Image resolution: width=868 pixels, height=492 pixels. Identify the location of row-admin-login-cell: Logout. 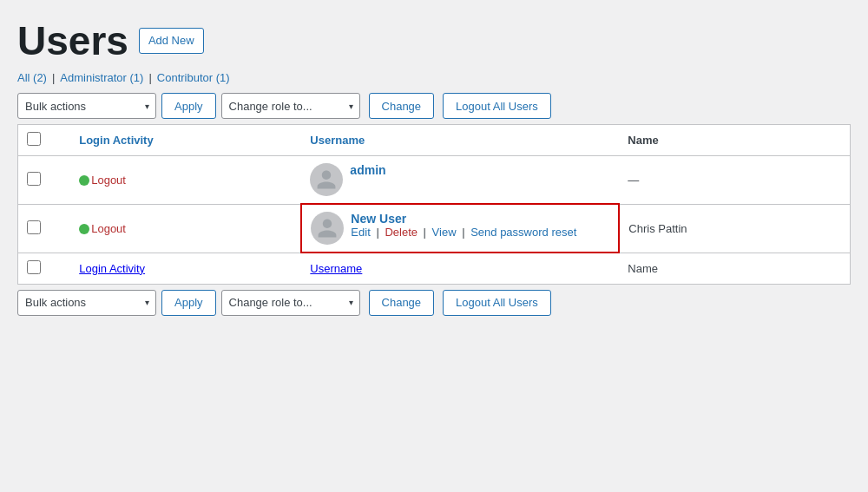
(186, 180).